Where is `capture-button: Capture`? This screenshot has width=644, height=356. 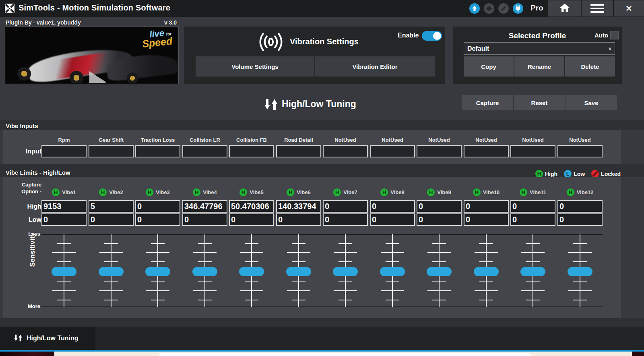 capture-button: Capture is located at coordinates (487, 103).